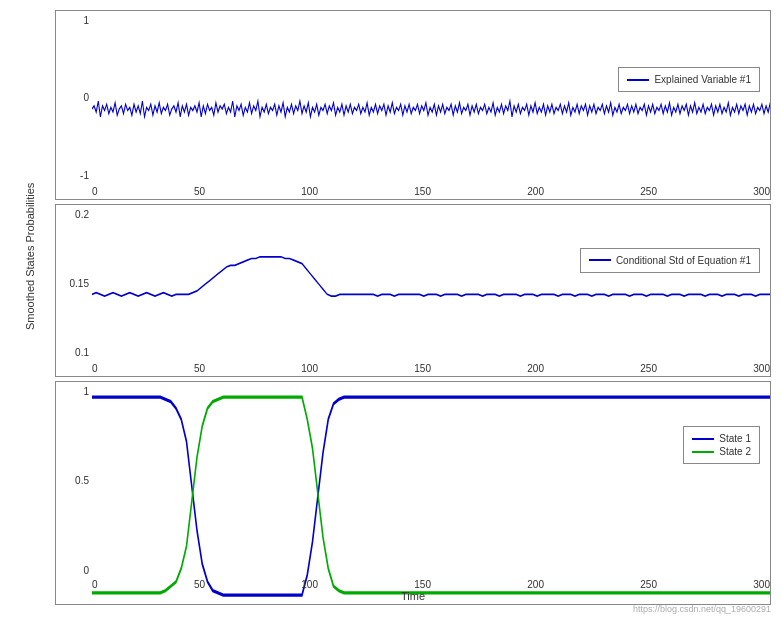  I want to click on x-axis-label: Time, so click(413, 596).